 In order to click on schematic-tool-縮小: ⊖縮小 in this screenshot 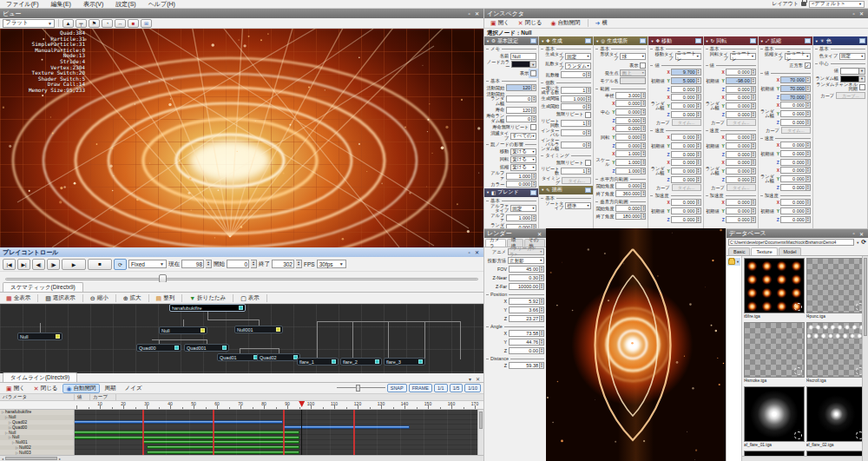, I will do `click(99, 299)`.